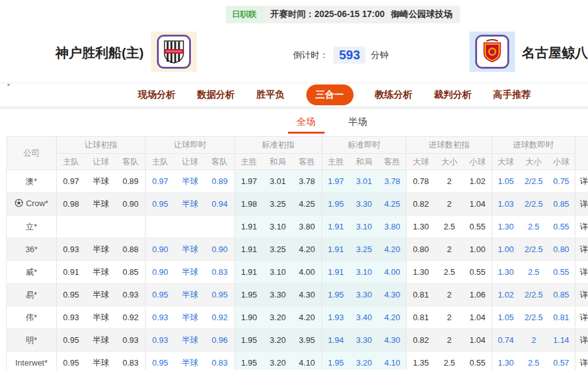  I want to click on odds-cell: 1.05, so click(505, 318).